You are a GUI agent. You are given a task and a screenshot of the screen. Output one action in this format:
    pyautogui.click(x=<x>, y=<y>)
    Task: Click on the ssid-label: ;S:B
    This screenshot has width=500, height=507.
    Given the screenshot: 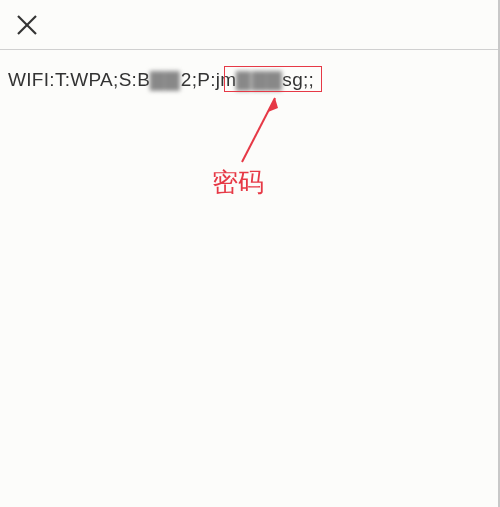 What is the action you would take?
    pyautogui.click(x=132, y=80)
    